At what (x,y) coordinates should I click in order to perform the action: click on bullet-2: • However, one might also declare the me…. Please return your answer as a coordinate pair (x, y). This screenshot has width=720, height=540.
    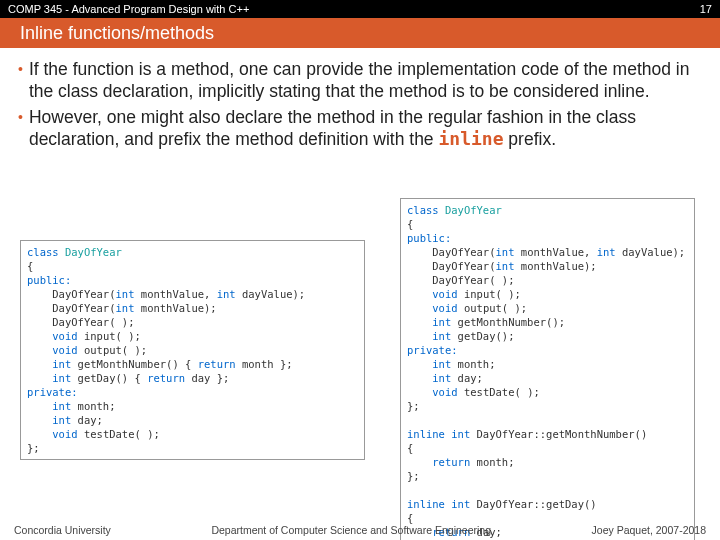
    Looking at the image, I should click on (360, 128).